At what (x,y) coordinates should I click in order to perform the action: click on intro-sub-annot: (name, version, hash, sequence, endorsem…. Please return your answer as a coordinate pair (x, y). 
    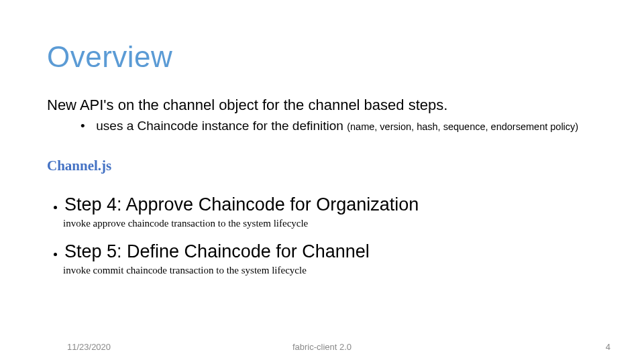
    Looking at the image, I should click on (463, 127).